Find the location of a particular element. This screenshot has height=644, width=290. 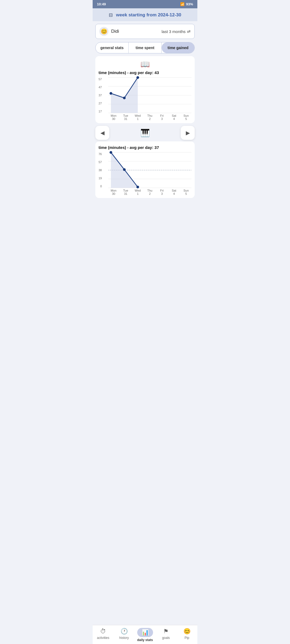

y-label: 76 is located at coordinates (100, 154).